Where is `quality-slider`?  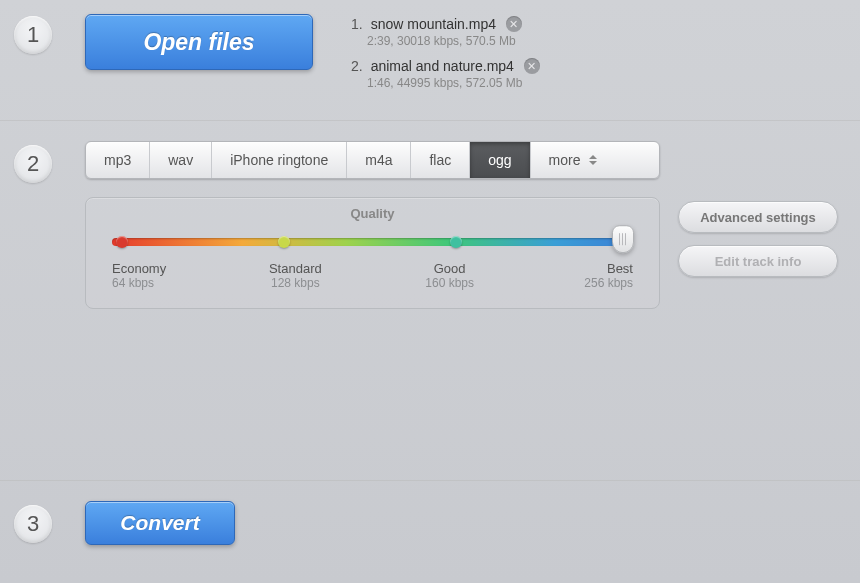
quality-slider is located at coordinates (372, 242).